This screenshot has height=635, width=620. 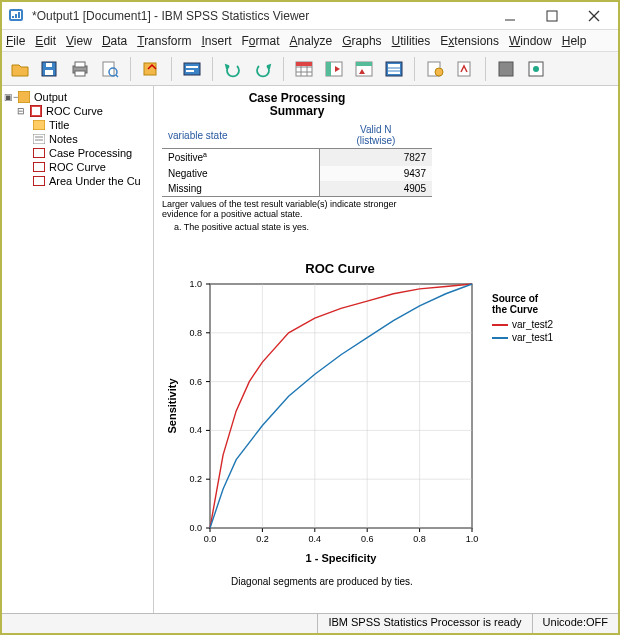 I want to click on menu-transform: Transform, so click(x=164, y=41).